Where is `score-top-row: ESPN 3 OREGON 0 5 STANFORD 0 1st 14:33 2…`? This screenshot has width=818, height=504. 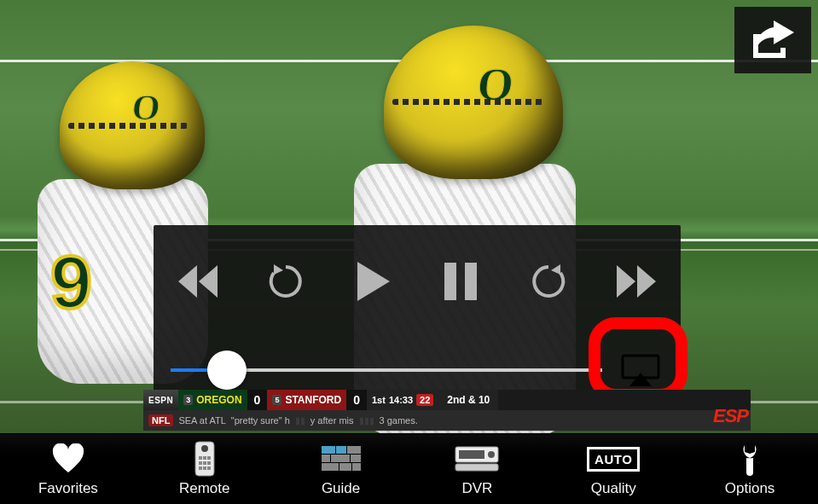 score-top-row: ESPN 3 OREGON 0 5 STANFORD 0 1st 14:33 2… is located at coordinates (447, 400).